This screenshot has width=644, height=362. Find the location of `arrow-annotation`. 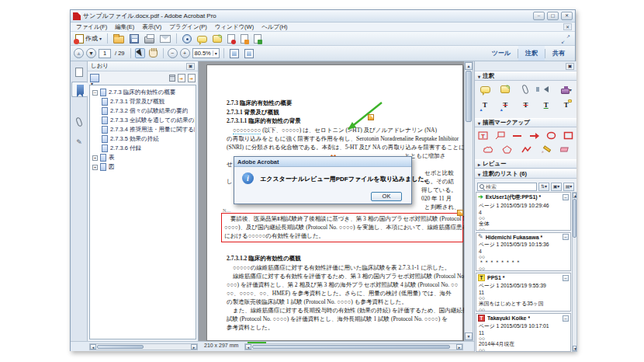

arrow-annotation is located at coordinates (366, 117).